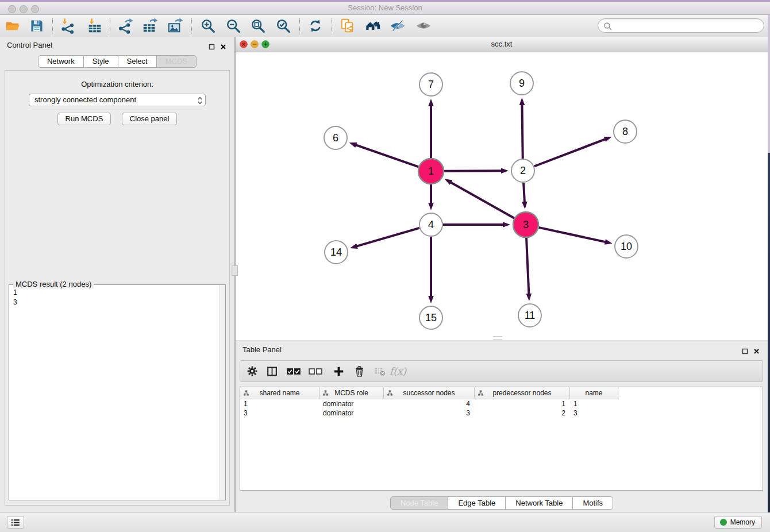 The height and width of the screenshot is (532, 770). What do you see at coordinates (35, 9) in the screenshot?
I see `zoom-window-icon` at bounding box center [35, 9].